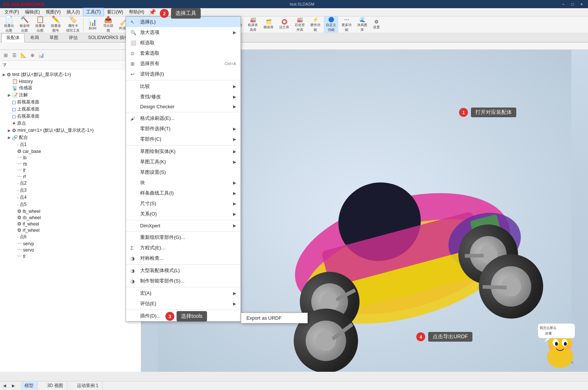  Describe the element at coordinates (137, 12) in the screenshot. I see `menu-help: 帮助(H)` at that location.